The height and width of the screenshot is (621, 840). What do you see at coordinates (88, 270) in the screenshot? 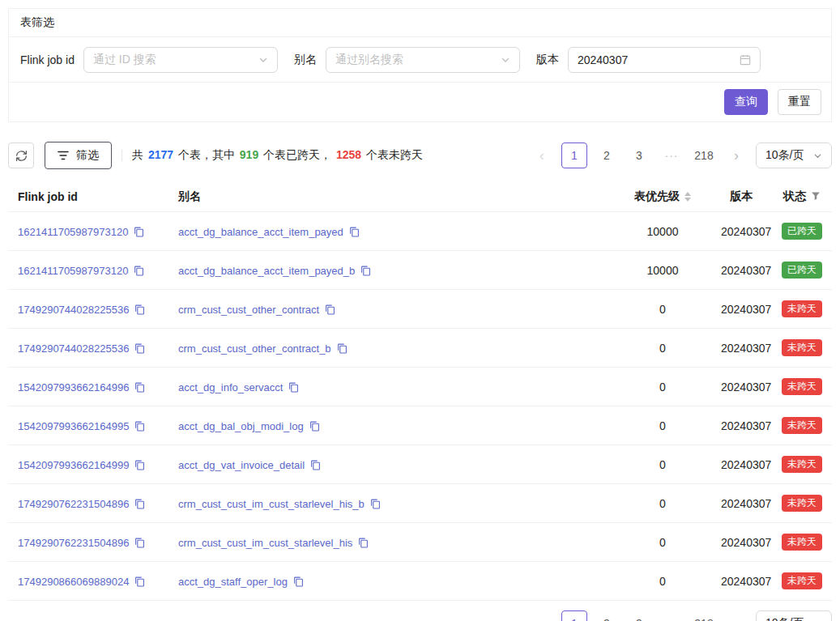
I see `job-id-cell: 1621411705987973120` at bounding box center [88, 270].